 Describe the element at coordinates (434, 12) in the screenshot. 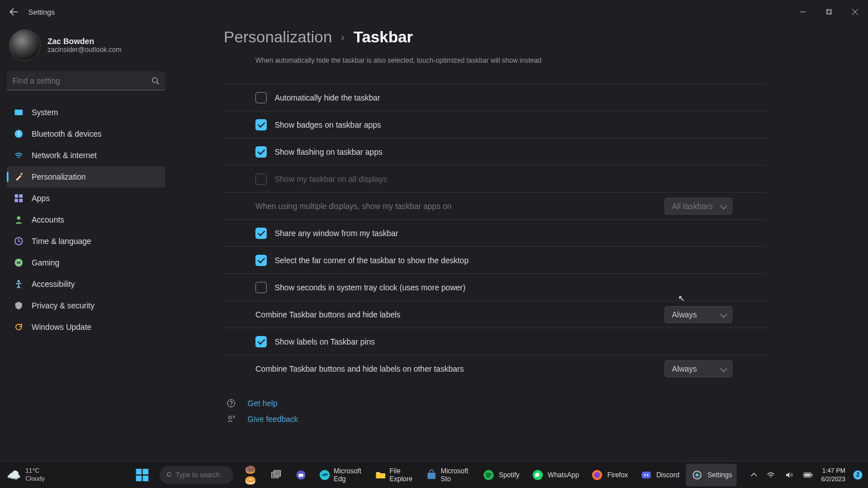

I see `titlebar: Settings` at that location.